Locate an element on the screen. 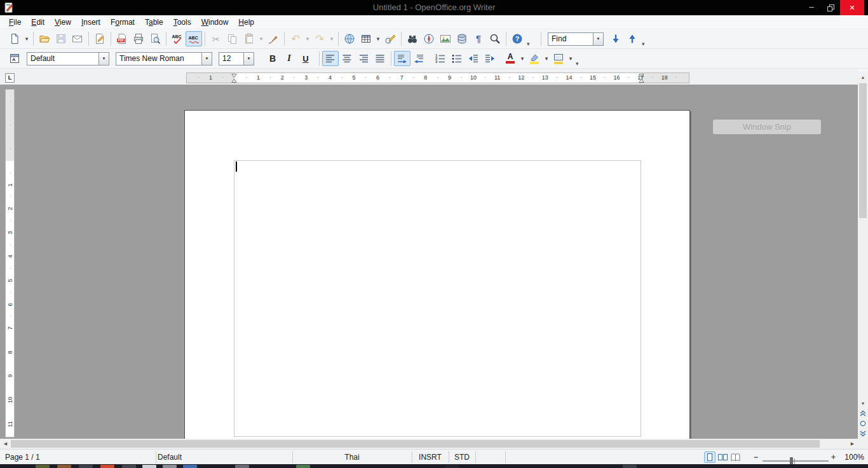  highlighting-button is located at coordinates (534, 59).